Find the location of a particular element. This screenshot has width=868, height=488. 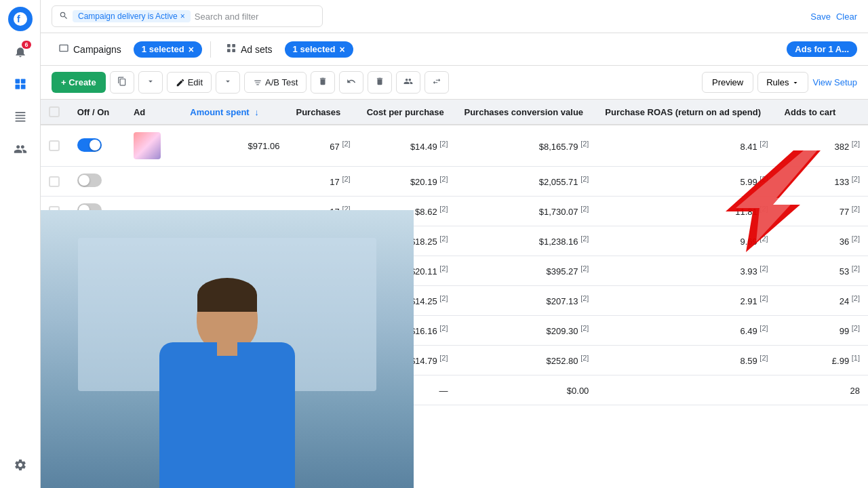

campaigns-icon is located at coordinates (64, 49).